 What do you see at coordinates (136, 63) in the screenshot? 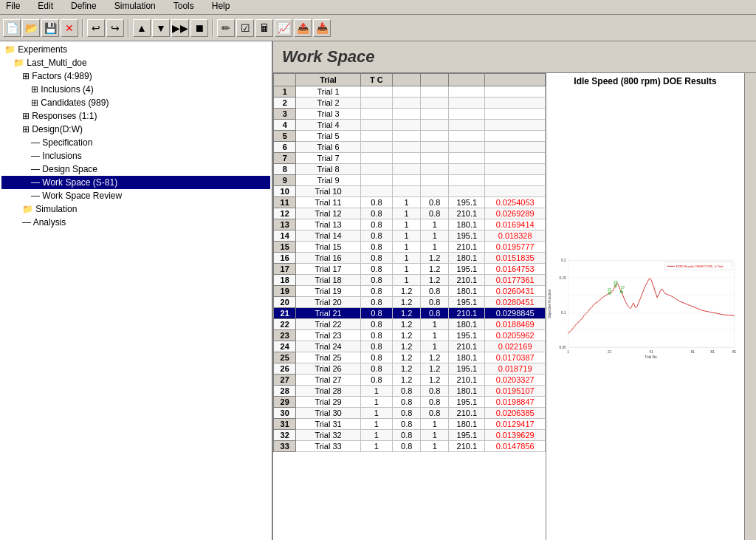
I see `tree-last-multi-doe: 📁 Last_Multi_doe` at bounding box center [136, 63].